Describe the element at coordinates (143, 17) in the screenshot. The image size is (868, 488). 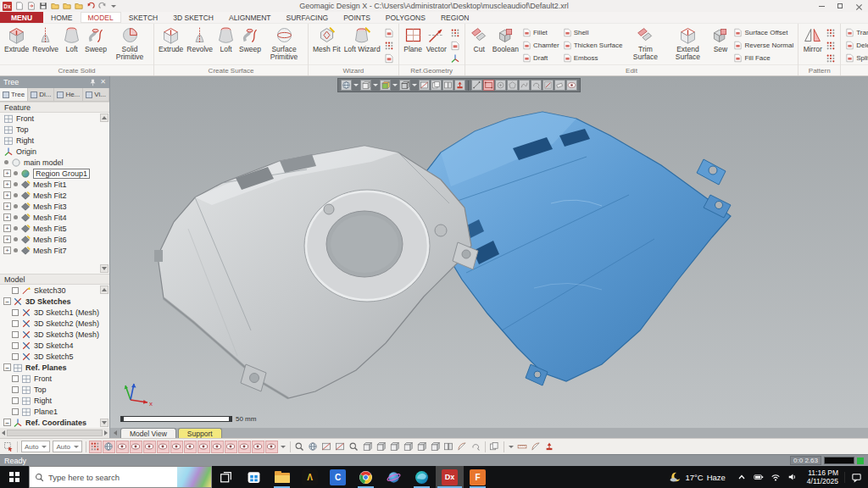
I see `tab-sketch: SKETCH` at that location.